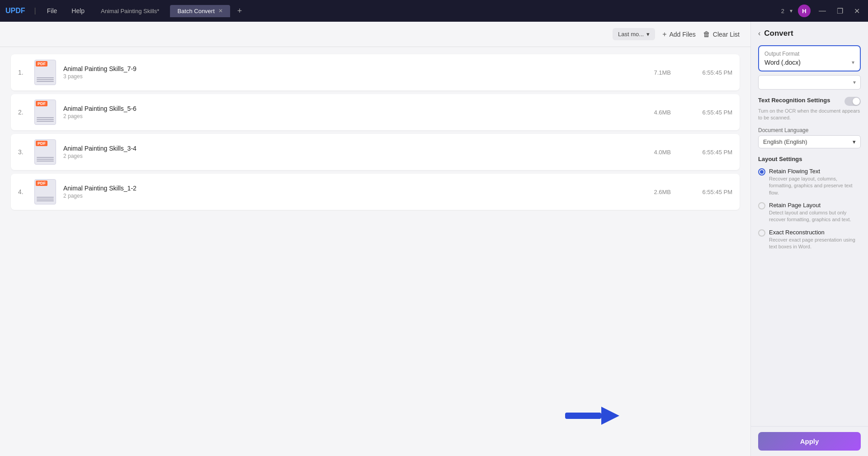  I want to click on document-language-label: Document Language, so click(809, 130).